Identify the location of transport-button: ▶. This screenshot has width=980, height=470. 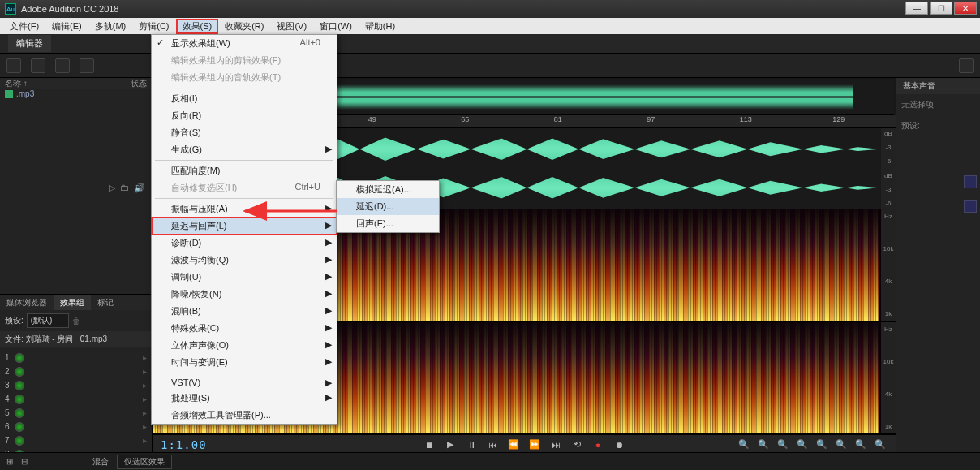
(450, 445).